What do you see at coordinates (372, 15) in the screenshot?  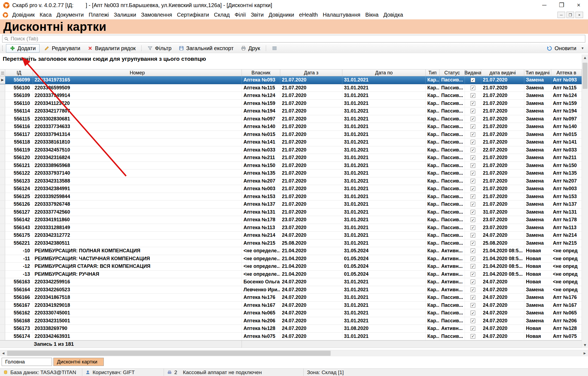 I see `menu-item-13: Вікна` at bounding box center [372, 15].